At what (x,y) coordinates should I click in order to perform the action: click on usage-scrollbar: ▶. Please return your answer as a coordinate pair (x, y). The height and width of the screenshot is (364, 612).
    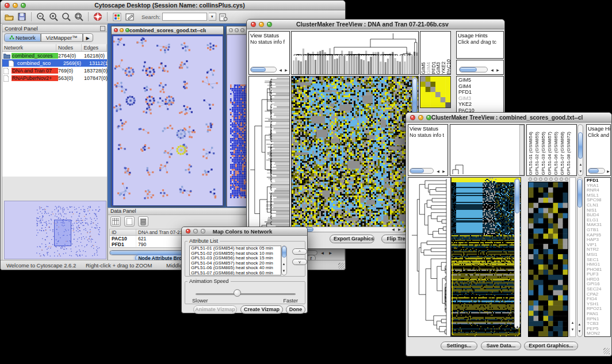
    Looking at the image, I should click on (598, 171).